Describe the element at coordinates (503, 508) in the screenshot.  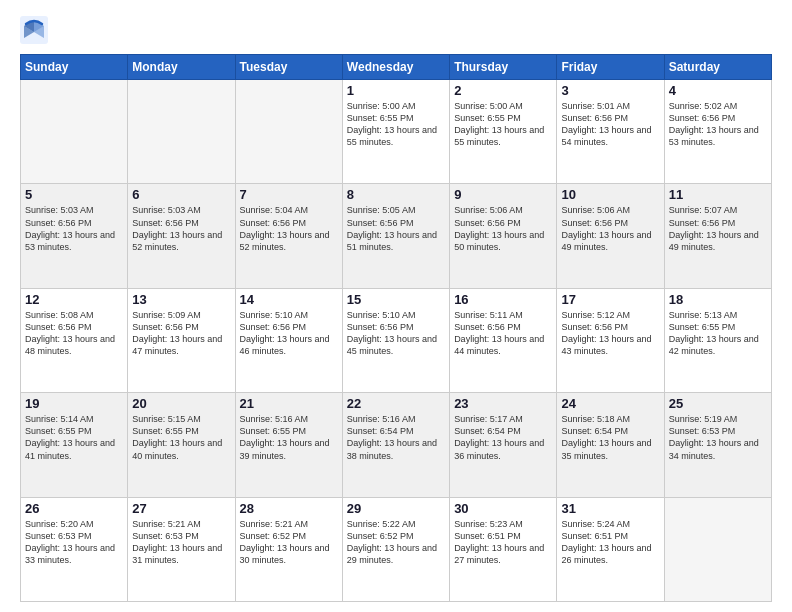
I see `day-number: 30` at that location.